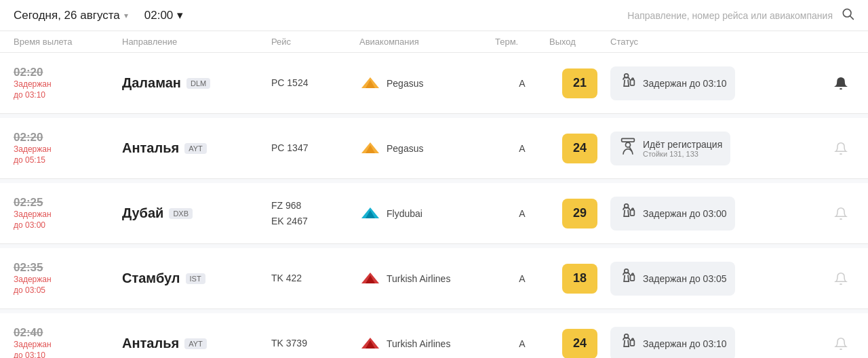 The width and height of the screenshot is (868, 358). Describe the element at coordinates (66, 16) in the screenshot. I see `date-label: Сегодня, 26 августа` at that location.